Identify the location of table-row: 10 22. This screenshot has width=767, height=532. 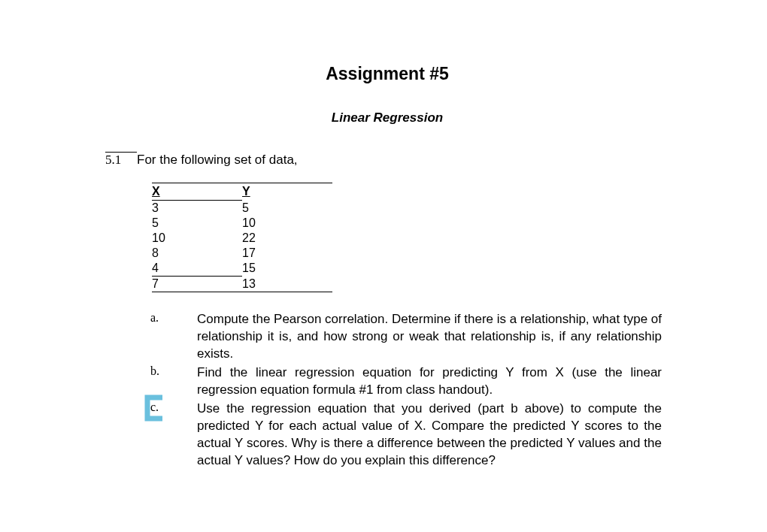
(242, 238).